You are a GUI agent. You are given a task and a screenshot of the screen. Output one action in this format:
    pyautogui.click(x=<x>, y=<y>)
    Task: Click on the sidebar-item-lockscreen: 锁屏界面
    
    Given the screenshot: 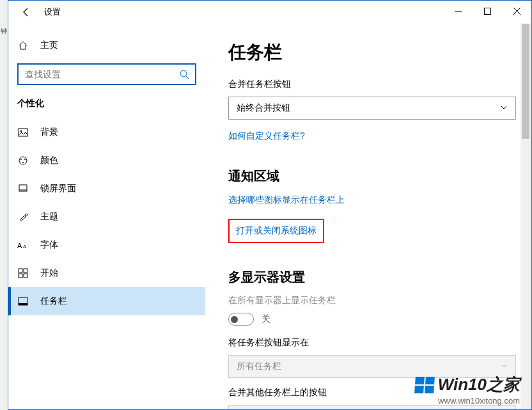 What is the action you would take?
    pyautogui.click(x=107, y=189)
    